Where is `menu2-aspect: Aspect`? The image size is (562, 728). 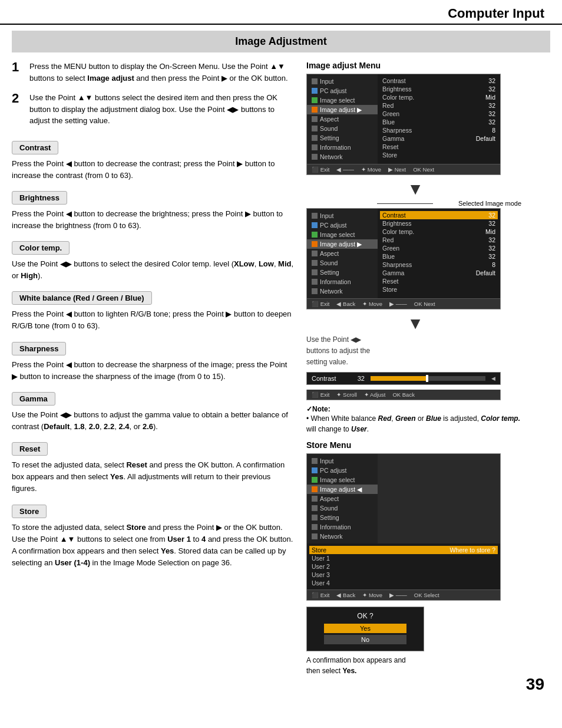
menu2-aspect: Aspect is located at coordinates (342, 253).